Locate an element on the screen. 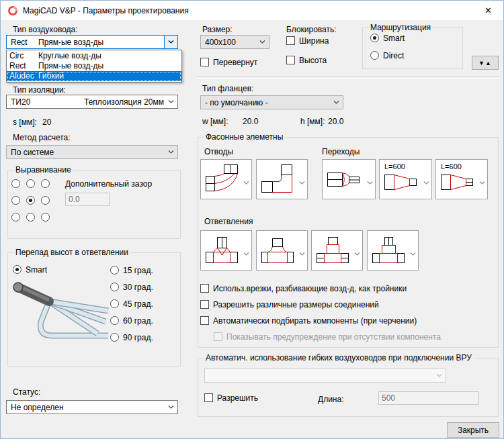 This screenshot has height=439, width=504. bends-label: Отводы is located at coordinates (219, 152).